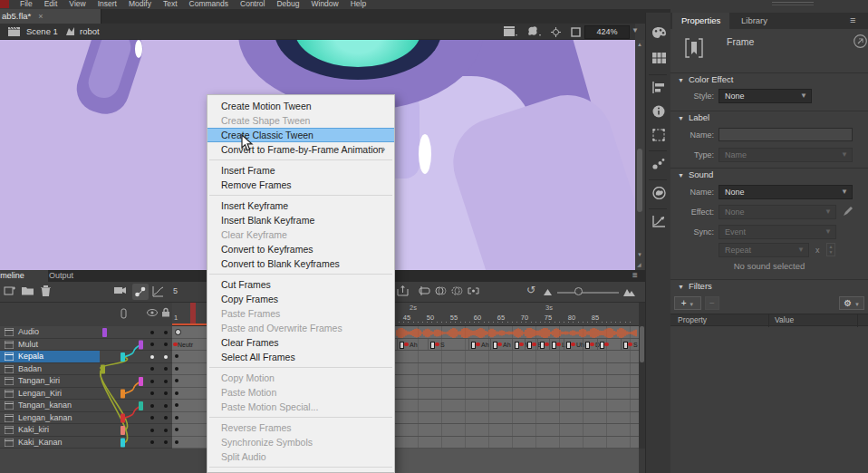 The image size is (868, 473). What do you see at coordinates (170, 4) in the screenshot?
I see `menu-text: Text` at bounding box center [170, 4].